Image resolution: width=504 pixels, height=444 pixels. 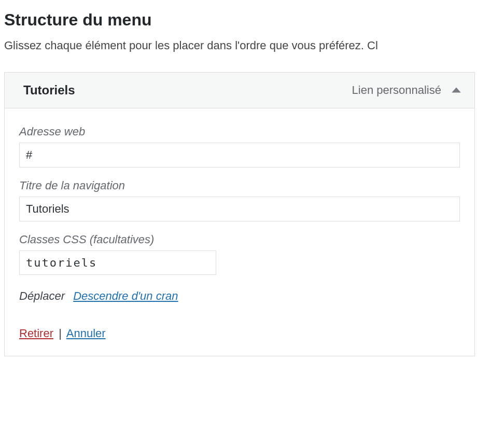 I want to click on field-css-classes: Classes CSS (facultatives), so click(x=240, y=254).